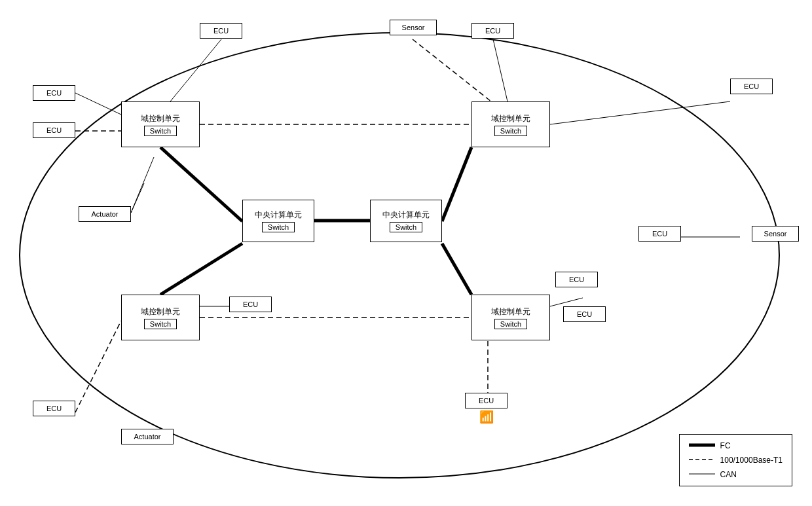 The height and width of the screenshot is (506, 812). Describe the element at coordinates (736, 475) in the screenshot. I see `legend-can: CAN` at that location.